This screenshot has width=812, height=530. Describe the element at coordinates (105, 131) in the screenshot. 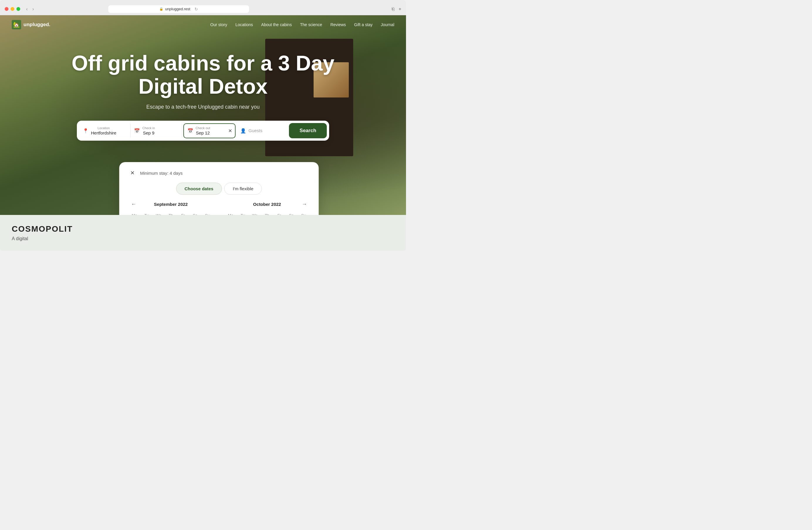

I see `location-field: 📍 Location Hertfordshire` at that location.